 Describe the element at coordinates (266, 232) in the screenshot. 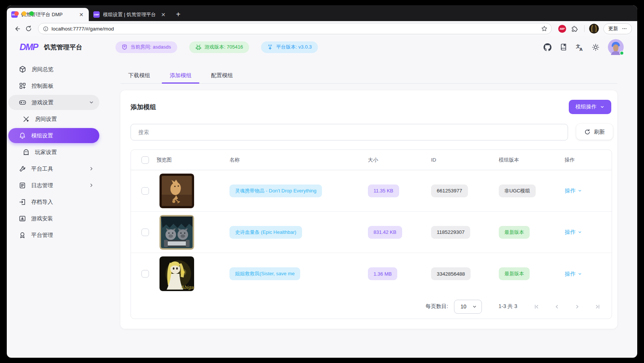

I see `mod-name-pill: 史诗血量条 (Epic Healthbar)` at that location.